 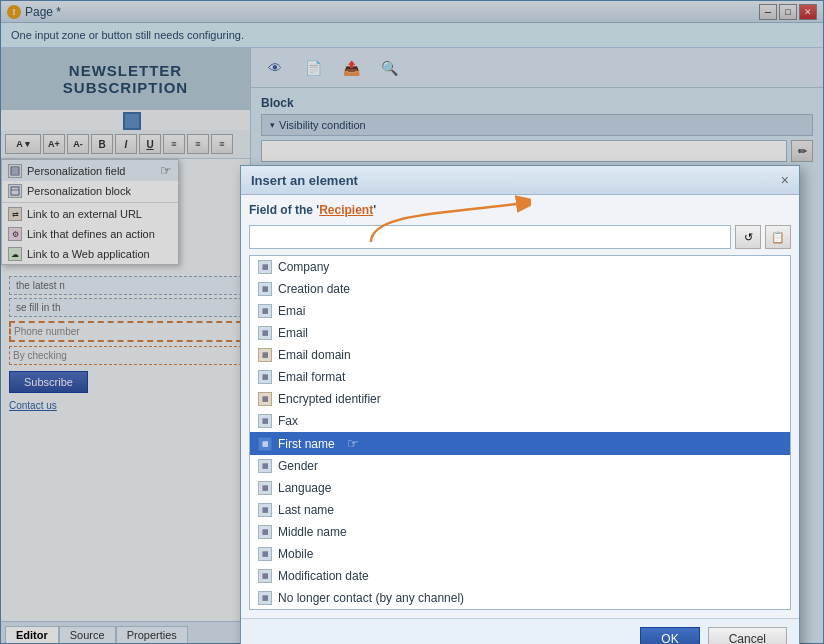 I want to click on field-item-label: Encrypted identifier, so click(x=330, y=399).